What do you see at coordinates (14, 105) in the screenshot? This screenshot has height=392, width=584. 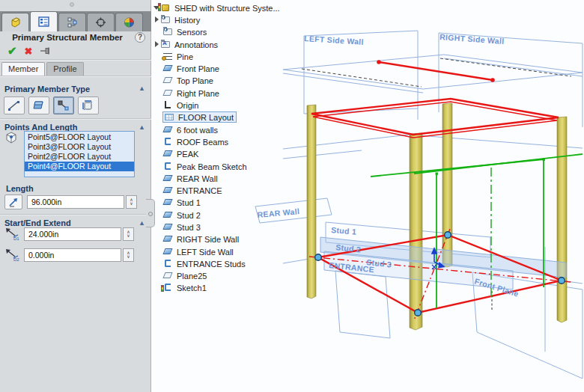 I see `point-to-point-member-button` at bounding box center [14, 105].